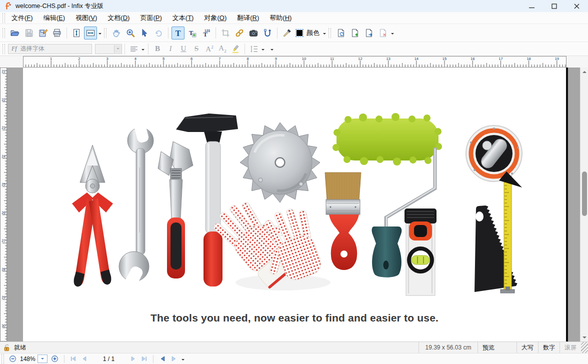  Describe the element at coordinates (108, 49) in the screenshot. I see `font-size-combo` at that location.